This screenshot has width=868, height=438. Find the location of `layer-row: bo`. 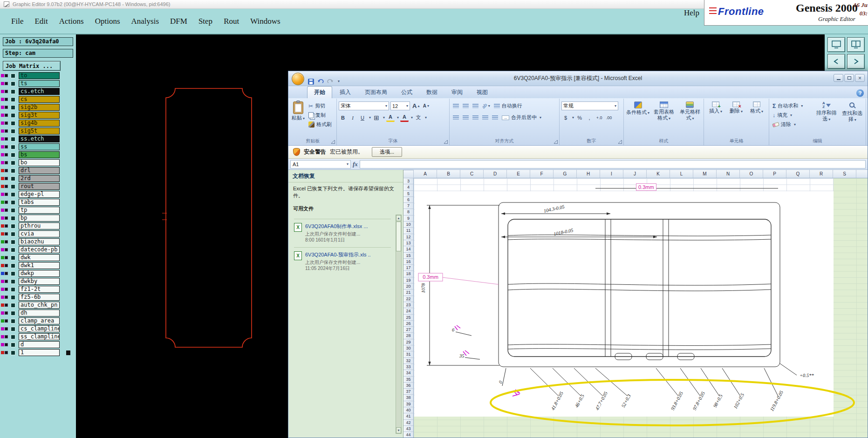

layer-row: bo is located at coordinates (38, 163).